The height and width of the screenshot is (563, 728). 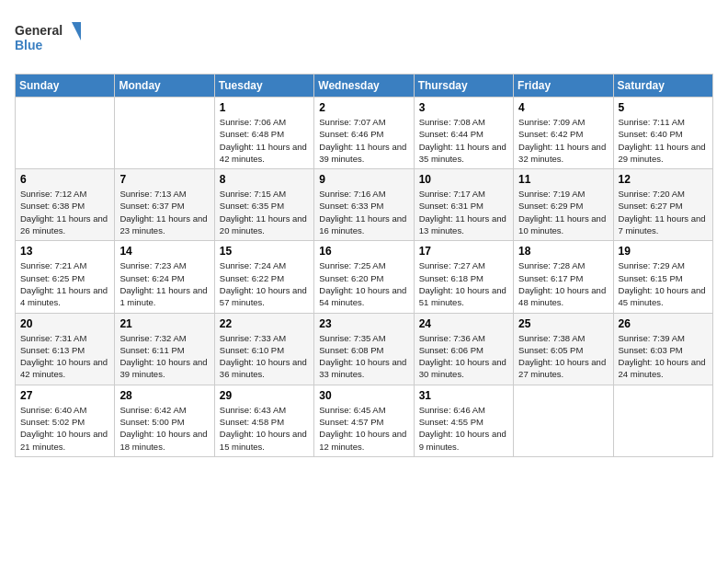 What do you see at coordinates (364, 283) in the screenshot?
I see `day-info: Sunrise: 7:25 AM Sunset: 6:20 PM Dayligh…` at bounding box center [364, 283].